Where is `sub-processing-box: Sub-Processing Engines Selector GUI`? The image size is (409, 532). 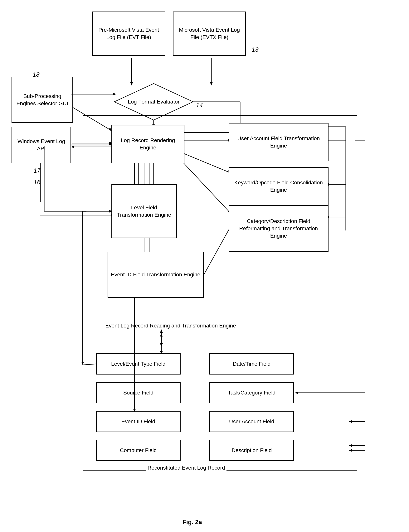 sub-processing-box: Sub-Processing Engines Selector GUI is located at coordinates (42, 100).